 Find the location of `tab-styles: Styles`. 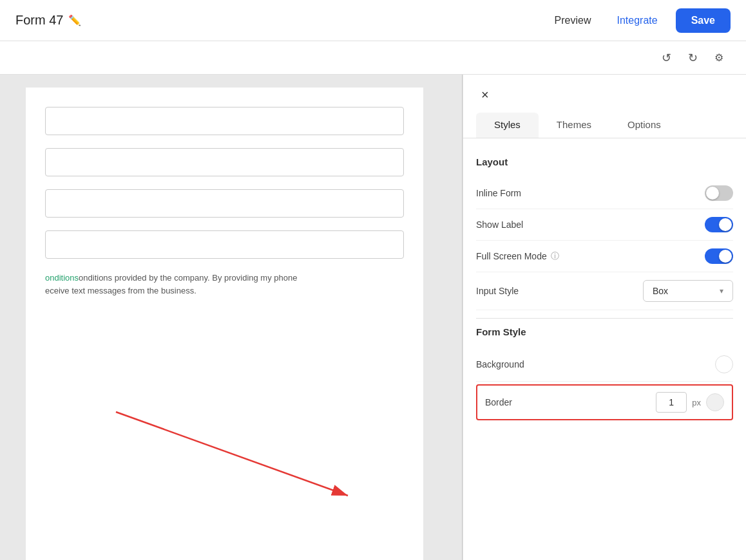

tab-styles: Styles is located at coordinates (508, 125).